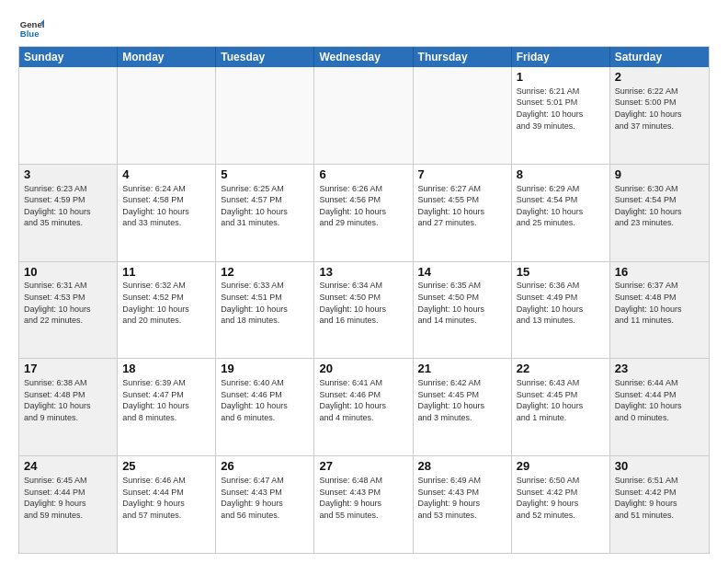 The width and height of the screenshot is (728, 563). Describe the element at coordinates (31, 28) in the screenshot. I see `logo-icon: General Blue` at that location.